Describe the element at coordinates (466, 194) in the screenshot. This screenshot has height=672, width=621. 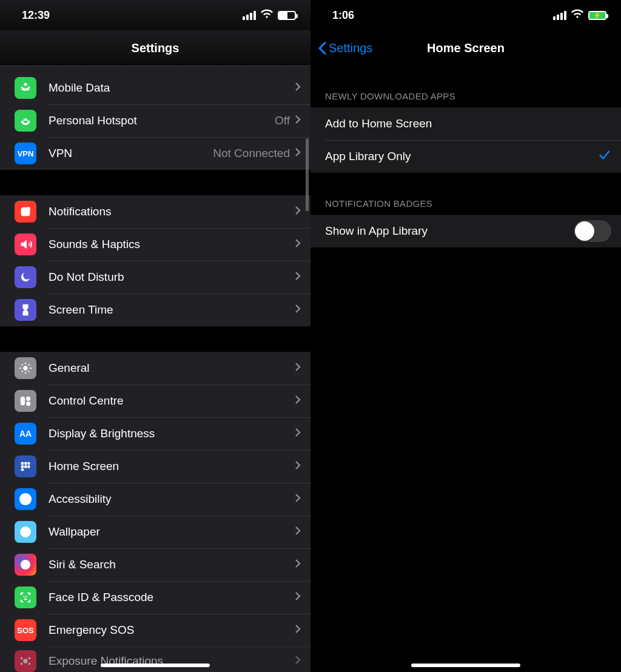
I see `section-header-notification-badges: Notification Badges` at that location.